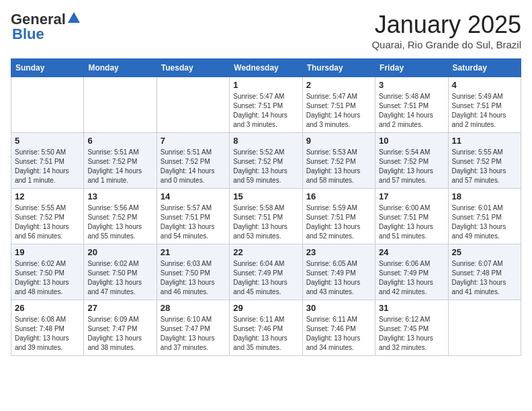  What do you see at coordinates (411, 85) in the screenshot?
I see `day-number: 3` at bounding box center [411, 85].